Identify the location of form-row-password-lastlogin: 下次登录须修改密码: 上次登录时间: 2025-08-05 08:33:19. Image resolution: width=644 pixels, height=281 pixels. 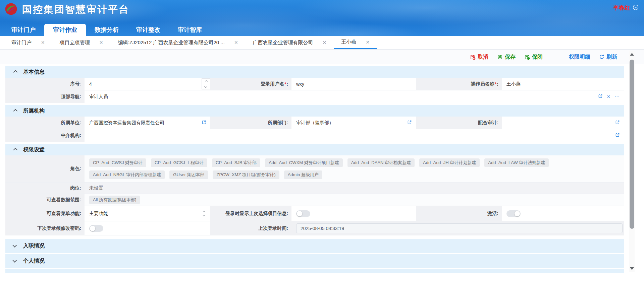
(315, 228).